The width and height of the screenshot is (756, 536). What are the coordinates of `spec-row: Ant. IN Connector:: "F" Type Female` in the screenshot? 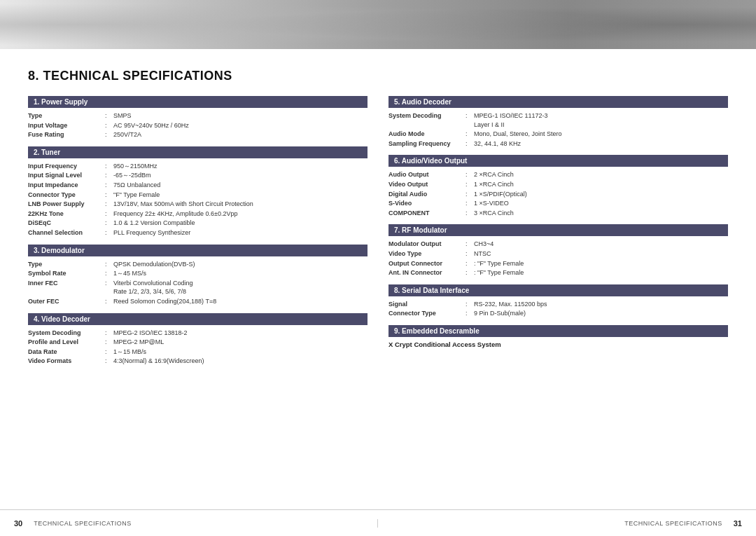 It's located at (559, 273).